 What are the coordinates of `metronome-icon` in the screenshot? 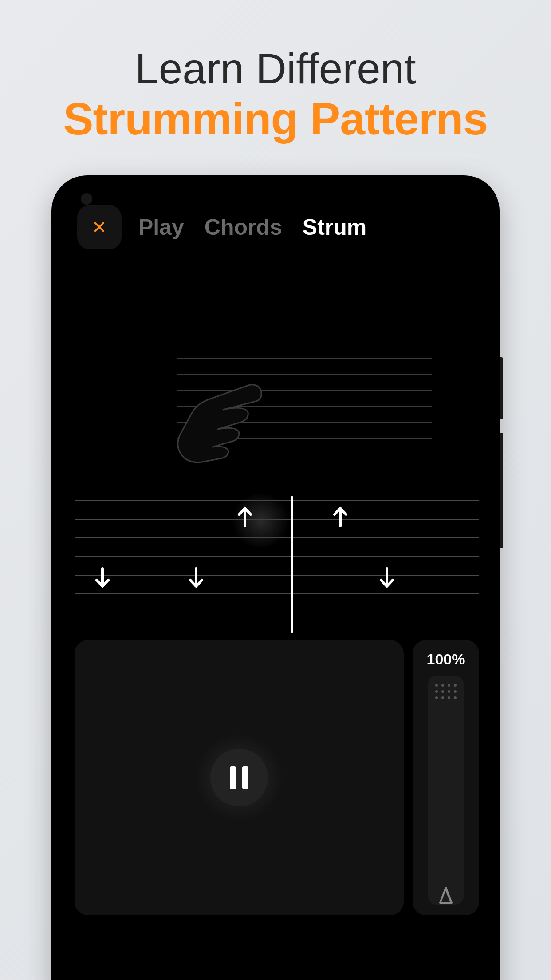 It's located at (446, 895).